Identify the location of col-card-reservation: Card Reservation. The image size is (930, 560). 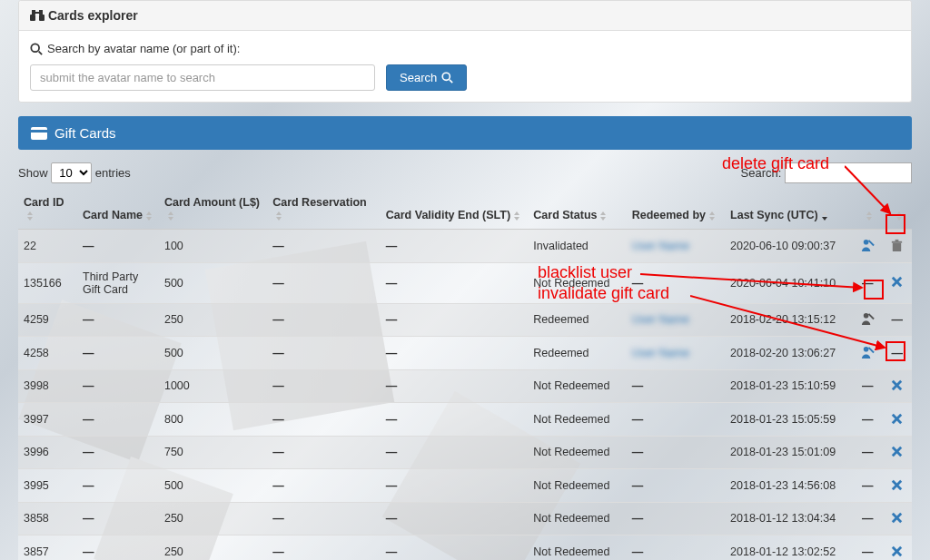
(323, 209).